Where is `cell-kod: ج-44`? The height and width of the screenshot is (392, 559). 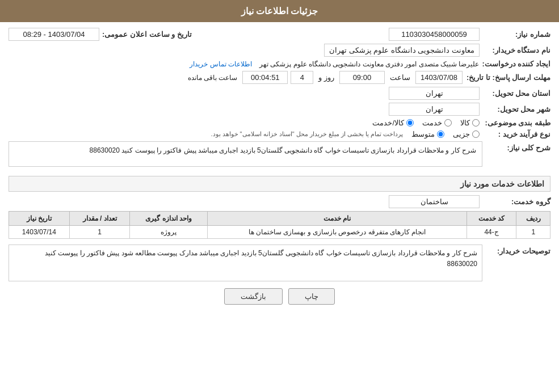
cell-kod: ج-44 is located at coordinates (491, 233).